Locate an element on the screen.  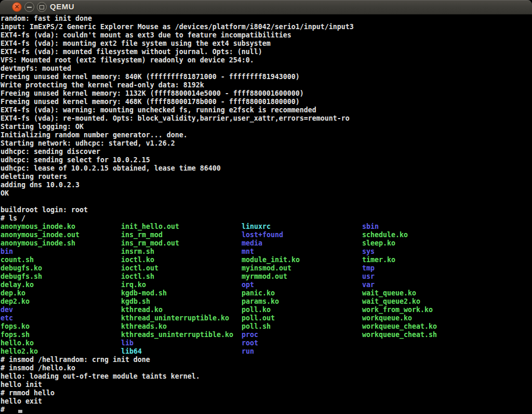
ls-entry: workqueue_cheat.sh is located at coordinates (400, 335).